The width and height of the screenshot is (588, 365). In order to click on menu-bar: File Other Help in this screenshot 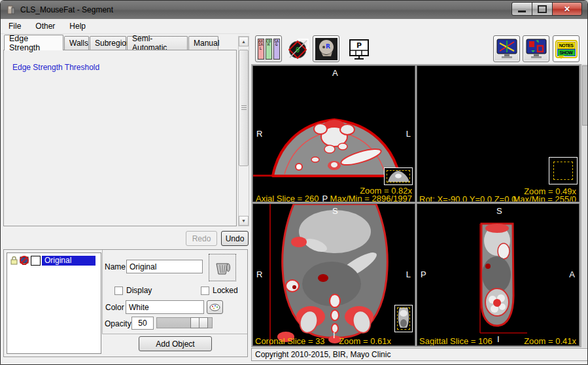, I will do `click(294, 26)`.